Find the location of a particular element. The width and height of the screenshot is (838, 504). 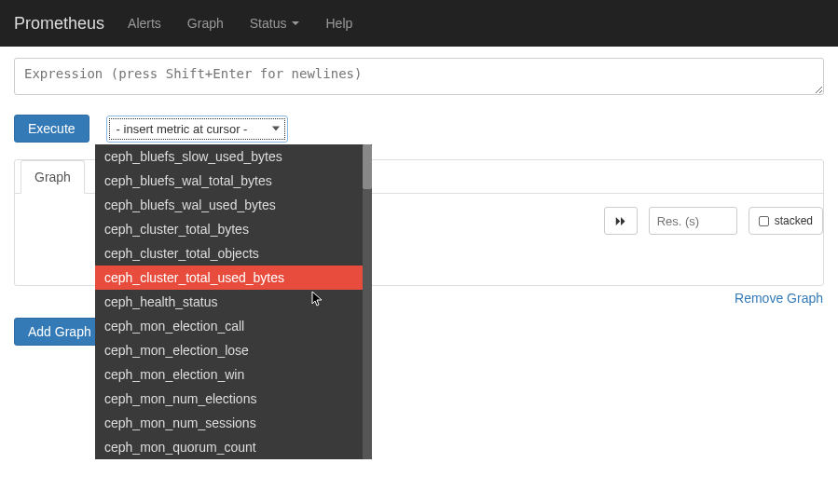

brand-link: Prometheus is located at coordinates (60, 24).